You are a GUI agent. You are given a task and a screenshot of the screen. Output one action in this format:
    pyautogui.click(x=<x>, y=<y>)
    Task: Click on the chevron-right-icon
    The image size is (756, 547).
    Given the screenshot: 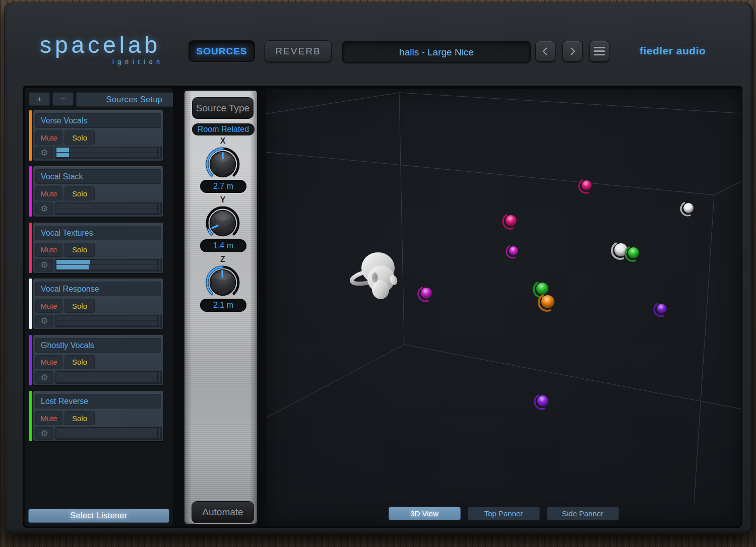 What is the action you would take?
    pyautogui.click(x=573, y=51)
    